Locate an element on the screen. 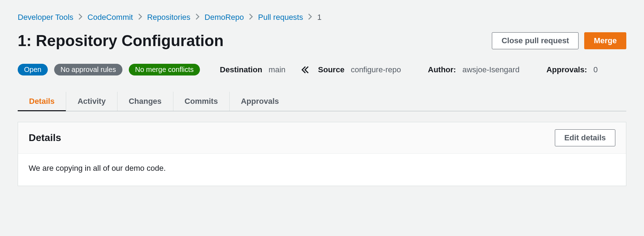 The image size is (644, 236). close-pull-request-button: Close pull request is located at coordinates (535, 41).